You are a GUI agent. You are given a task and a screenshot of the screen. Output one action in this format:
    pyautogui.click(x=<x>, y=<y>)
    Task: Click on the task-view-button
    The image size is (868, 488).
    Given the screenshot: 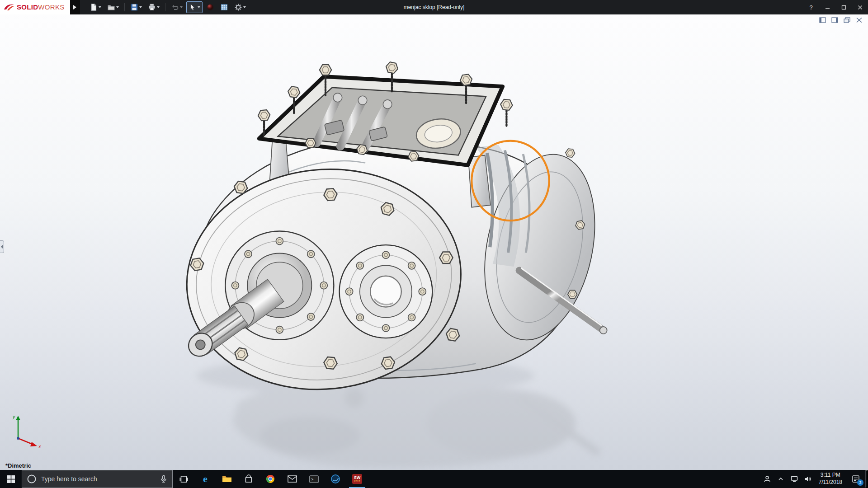 What is the action you would take?
    pyautogui.click(x=184, y=479)
    